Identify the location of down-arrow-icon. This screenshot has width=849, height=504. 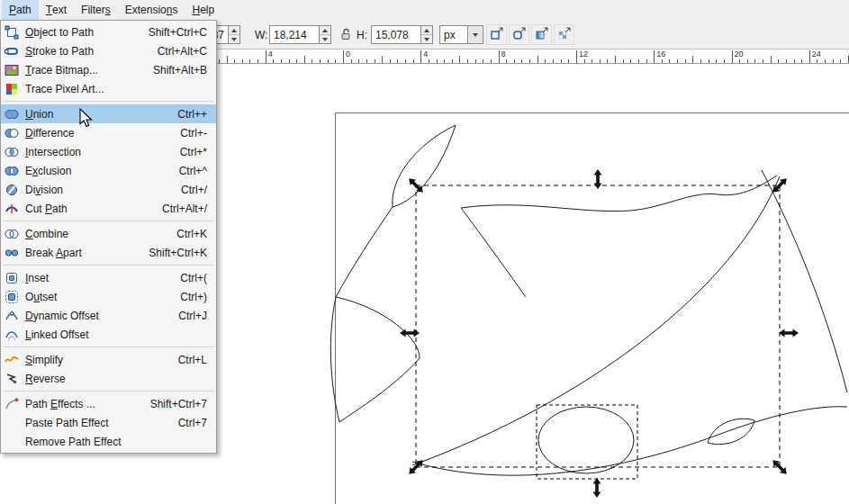
(427, 40).